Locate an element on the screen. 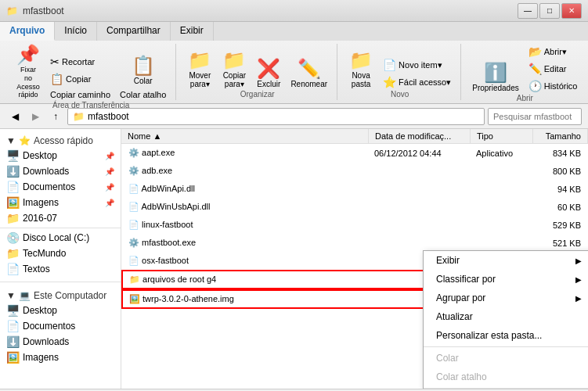 Image resolution: width=588 pixels, height=391 pixels. ctx-item-label: Atualizar is located at coordinates (509, 317).